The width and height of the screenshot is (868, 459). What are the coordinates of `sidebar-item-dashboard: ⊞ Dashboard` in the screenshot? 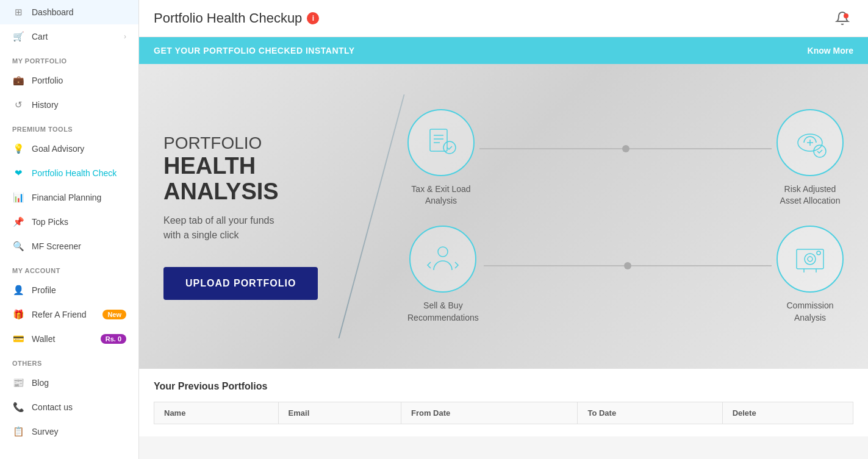 It's located at (70, 12).